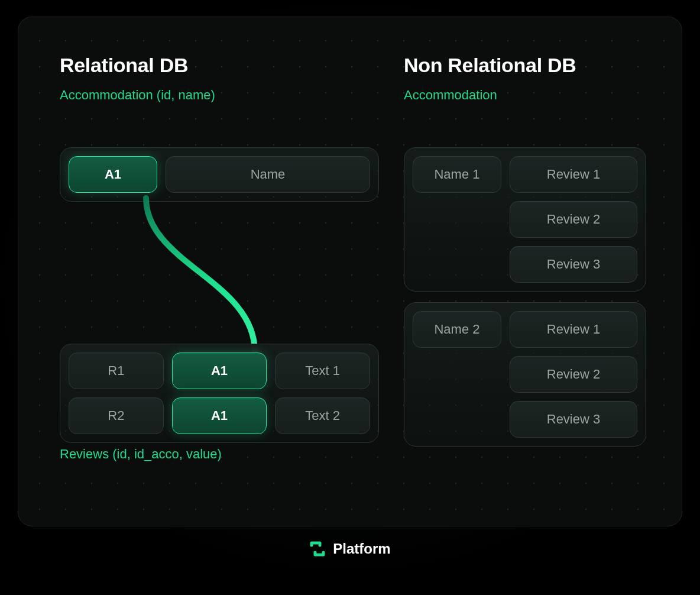 The width and height of the screenshot is (700, 595). I want to click on nonrelational-section: Non Relational DB Accommodation Name 1 R…, so click(531, 85).